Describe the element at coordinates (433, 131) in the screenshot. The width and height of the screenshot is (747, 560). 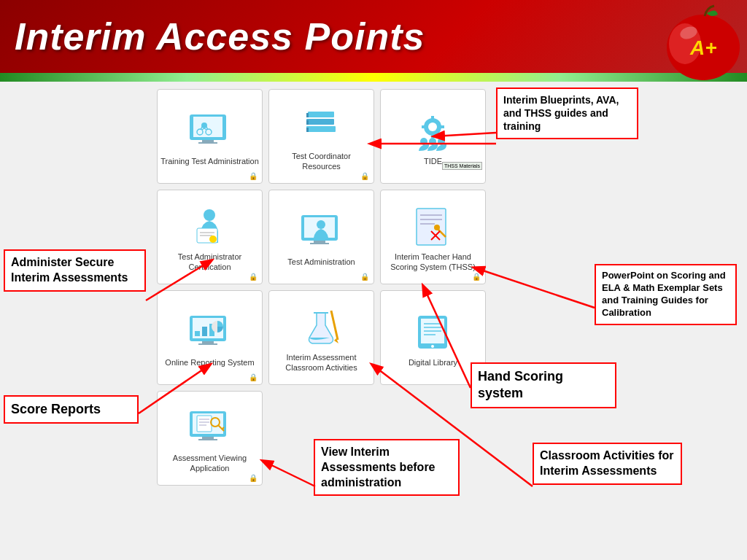
I see `tide-icon` at that location.